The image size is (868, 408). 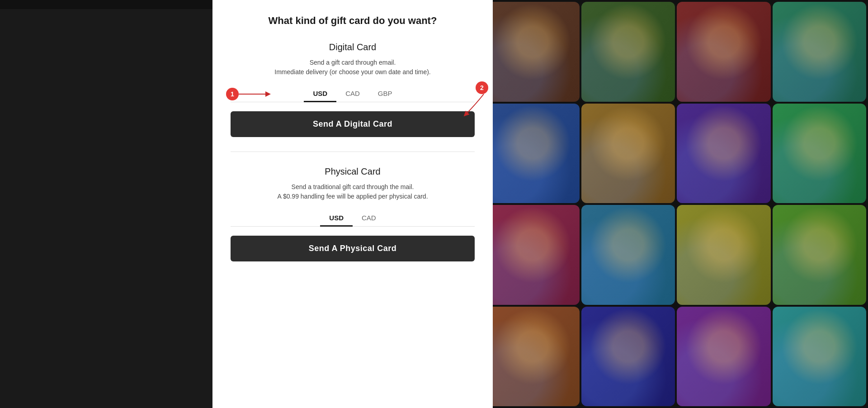 I want to click on digital-desc-line2: Immediate delivery (or choose your own d…, so click(x=353, y=72).